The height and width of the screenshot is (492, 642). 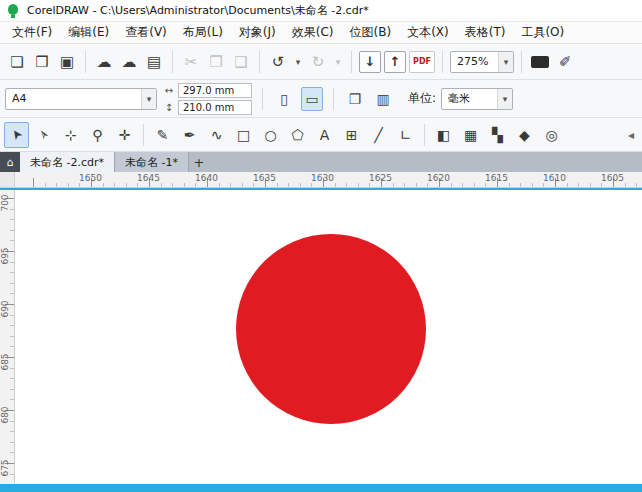 What do you see at coordinates (444, 135) in the screenshot?
I see `interactive-fill-tool: ◧` at bounding box center [444, 135].